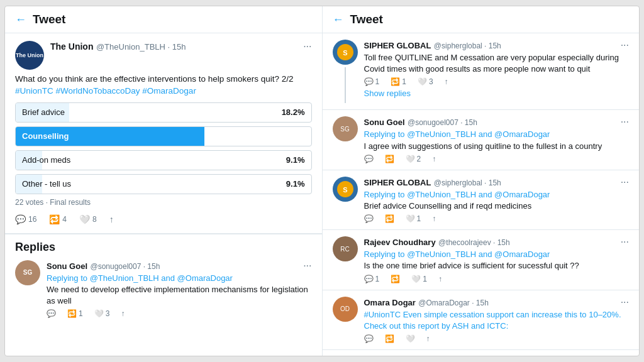 This screenshot has height=362, width=644. I want to click on sonu-share-icon: ↑, so click(123, 314).